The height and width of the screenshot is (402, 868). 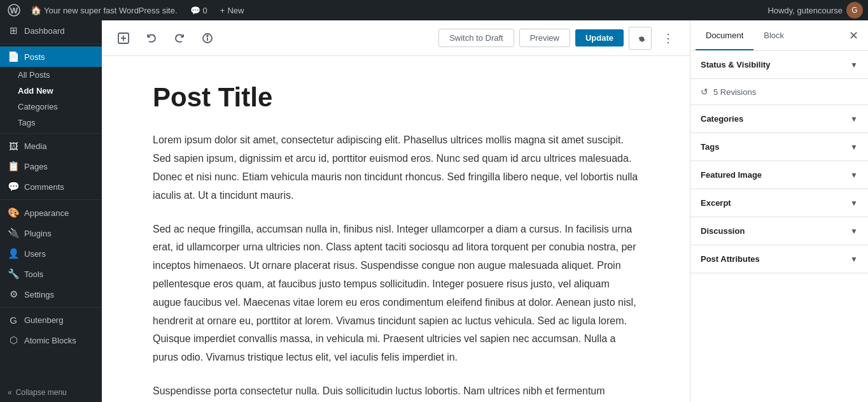 I want to click on revisions-row: ↺ 5 Revisions, so click(x=779, y=92).